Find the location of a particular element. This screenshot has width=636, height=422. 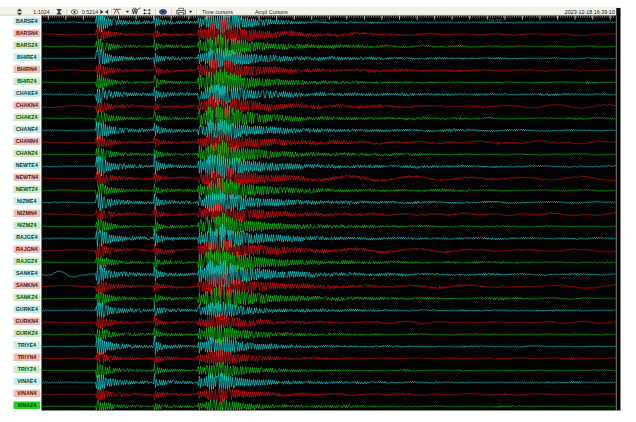

svg-text: 16:30 is located at coordinates (495, 21).